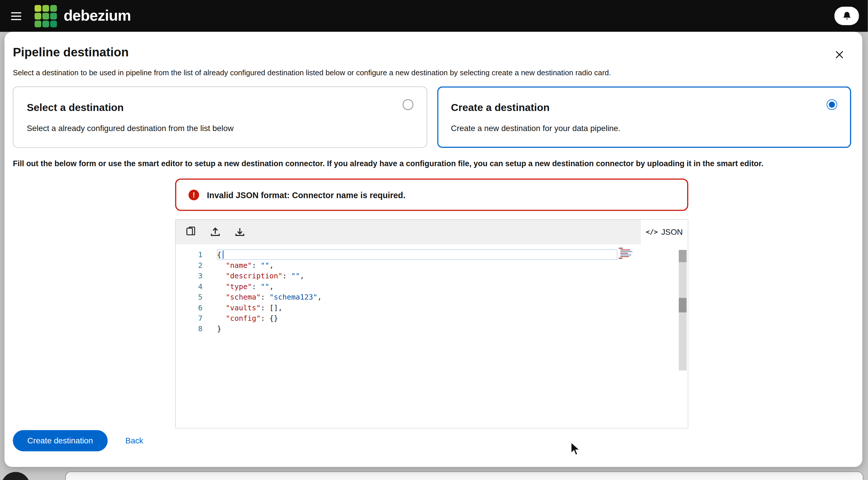 The image size is (868, 480). I want to click on current-line-highlight, so click(417, 255).